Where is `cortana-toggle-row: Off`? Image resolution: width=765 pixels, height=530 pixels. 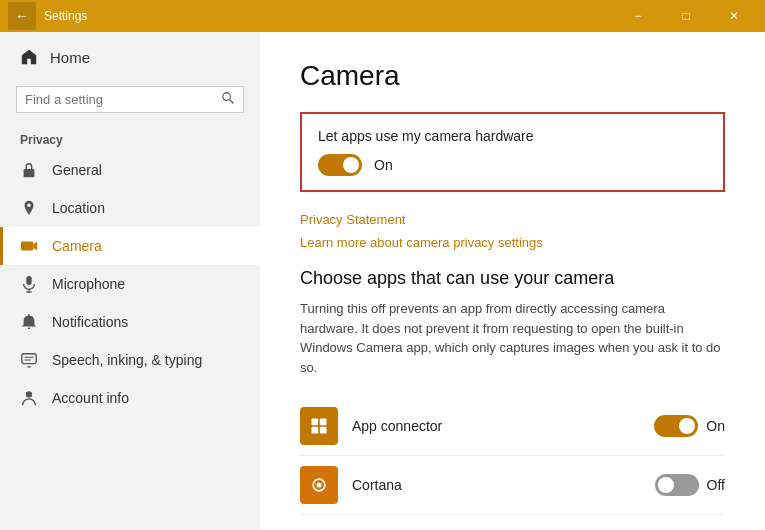
cortana-toggle-row: Off is located at coordinates (690, 485).